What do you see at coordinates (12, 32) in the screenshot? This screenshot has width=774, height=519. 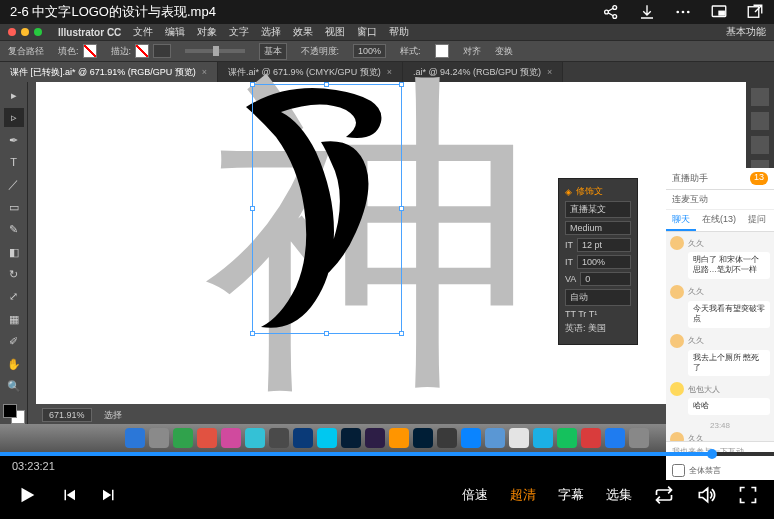 I see `close-traffic-light` at bounding box center [12, 32].